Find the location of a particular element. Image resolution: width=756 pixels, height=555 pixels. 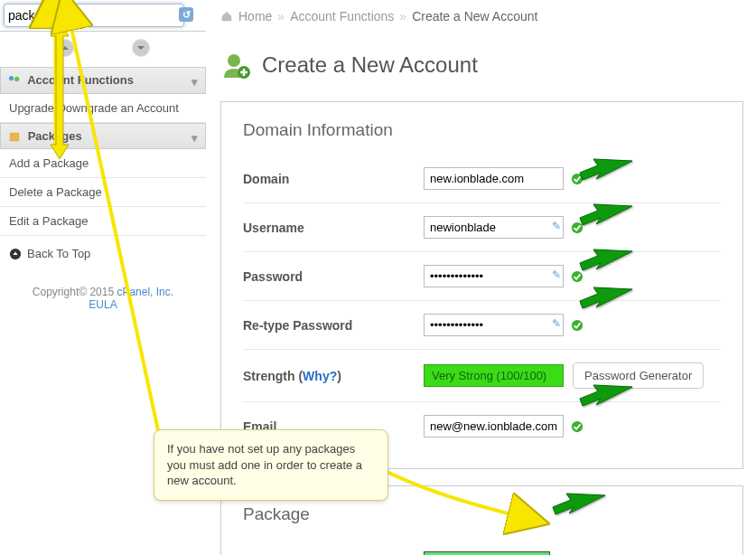

breadcrumb-current: Create a New Account is located at coordinates (475, 16).